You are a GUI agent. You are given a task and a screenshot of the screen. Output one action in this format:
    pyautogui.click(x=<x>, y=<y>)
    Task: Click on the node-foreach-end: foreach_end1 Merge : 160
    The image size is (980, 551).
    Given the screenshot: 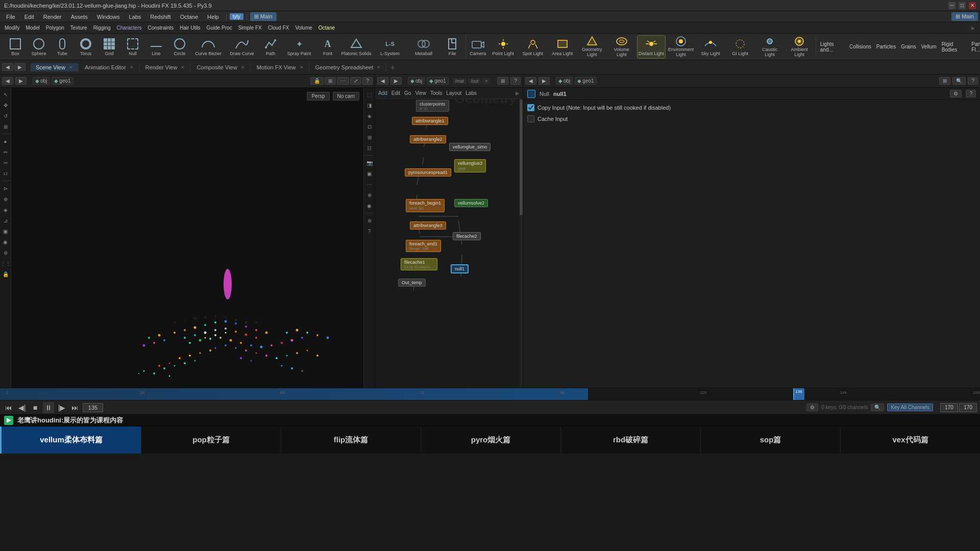 What is the action you would take?
    pyautogui.click(x=424, y=246)
    